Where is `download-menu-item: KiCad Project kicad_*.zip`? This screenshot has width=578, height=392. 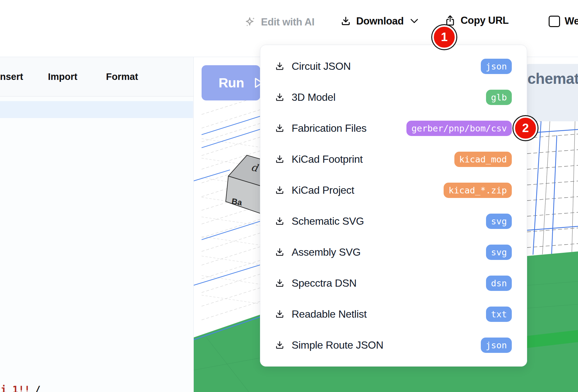 download-menu-item: KiCad Project kicad_*.zip is located at coordinates (393, 190).